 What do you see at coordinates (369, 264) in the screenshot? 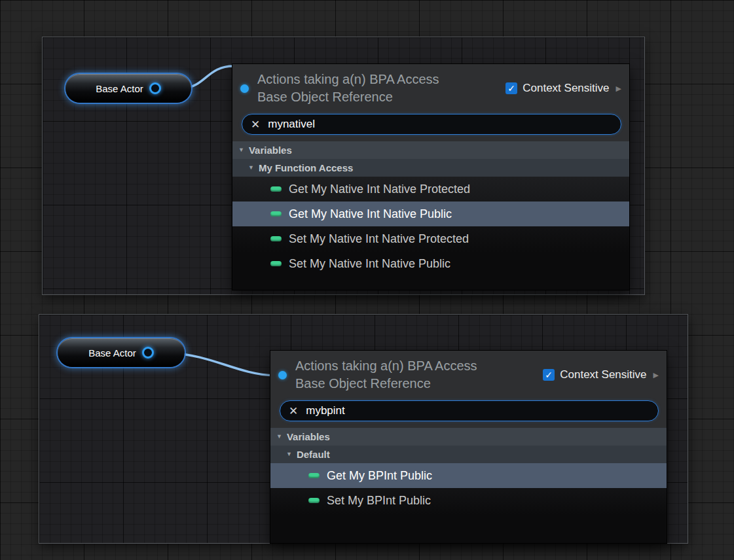
I see `action-item-label: Set My Native Int Native Public` at bounding box center [369, 264].